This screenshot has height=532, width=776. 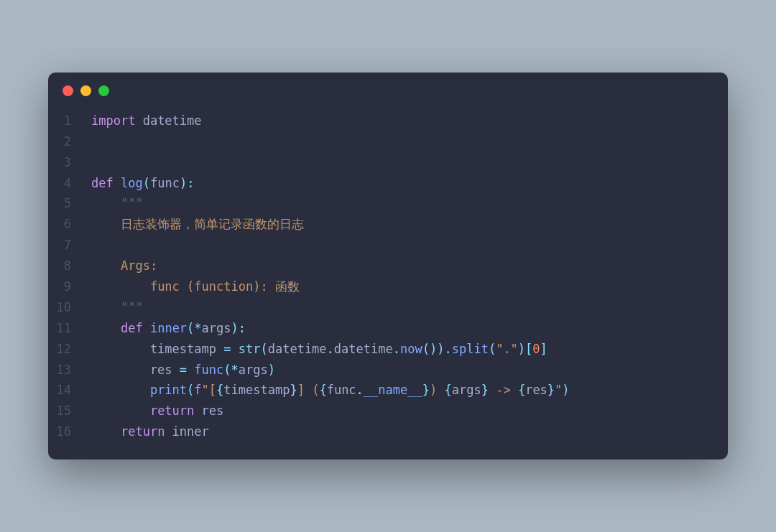 What do you see at coordinates (381, 287) in the screenshot?
I see `code-line: 9 func (function): 函数` at bounding box center [381, 287].